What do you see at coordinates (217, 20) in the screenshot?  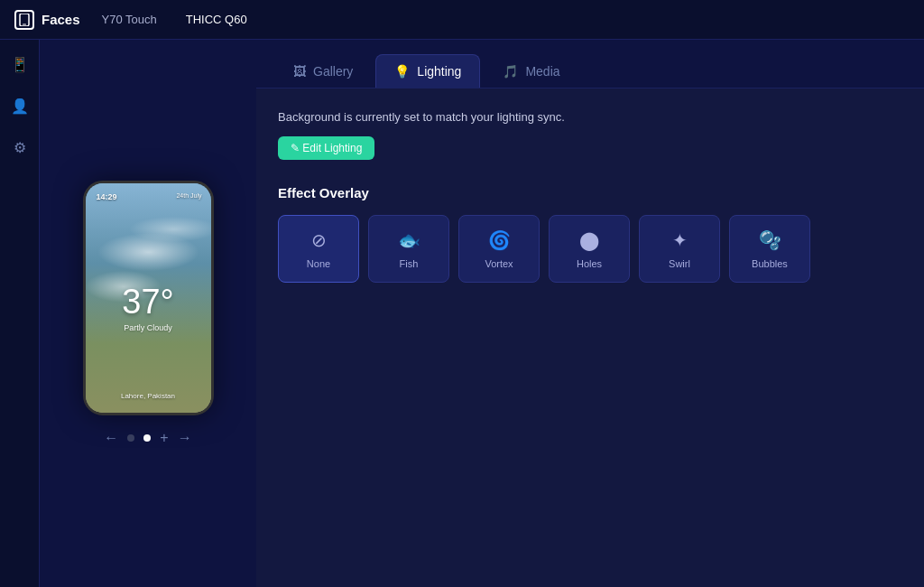 I see `device-thiccq60: THICC Q60` at bounding box center [217, 20].